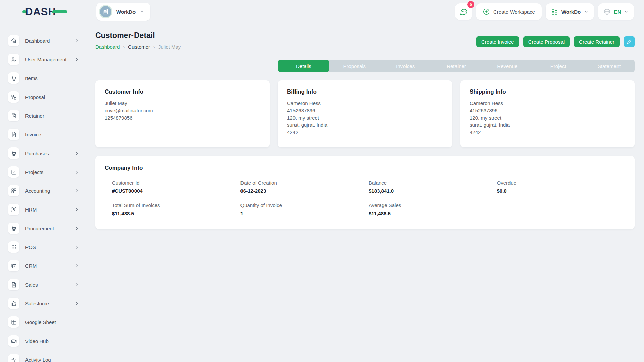 This screenshot has height=362, width=644. What do you see at coordinates (44, 153) in the screenshot?
I see `sidebar-item-purchases: Purchases` at bounding box center [44, 153].